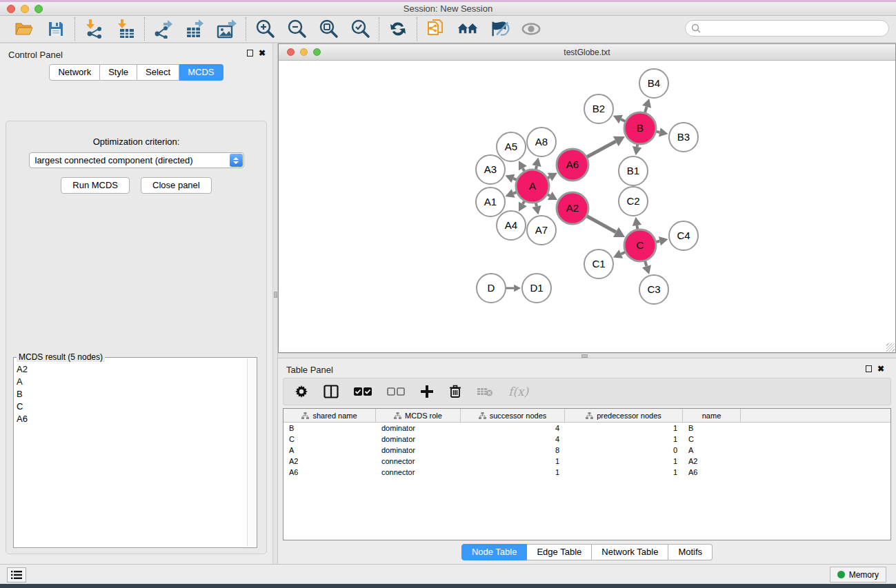 Image resolution: width=896 pixels, height=588 pixels. Describe the element at coordinates (455, 392) in the screenshot. I see `delete-column-icon` at that location.